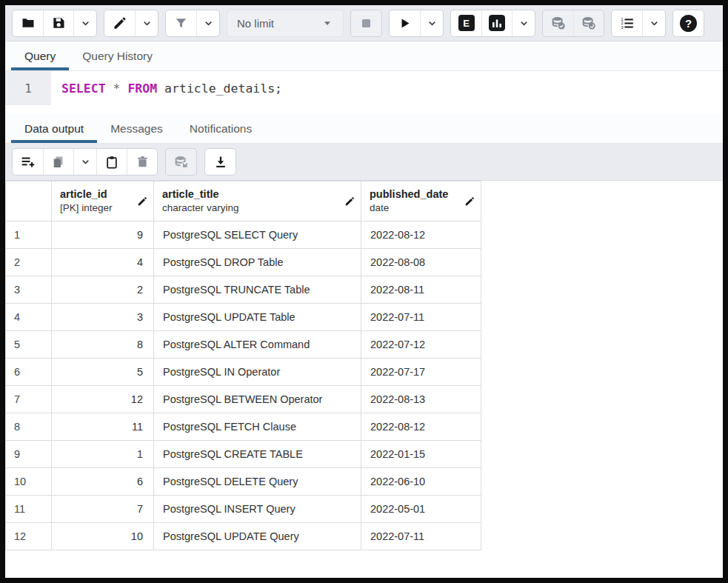 The image size is (728, 583). Describe the element at coordinates (167, 88) in the screenshot. I see `sql-code-line: SELECT * FROM article_details;` at that location.